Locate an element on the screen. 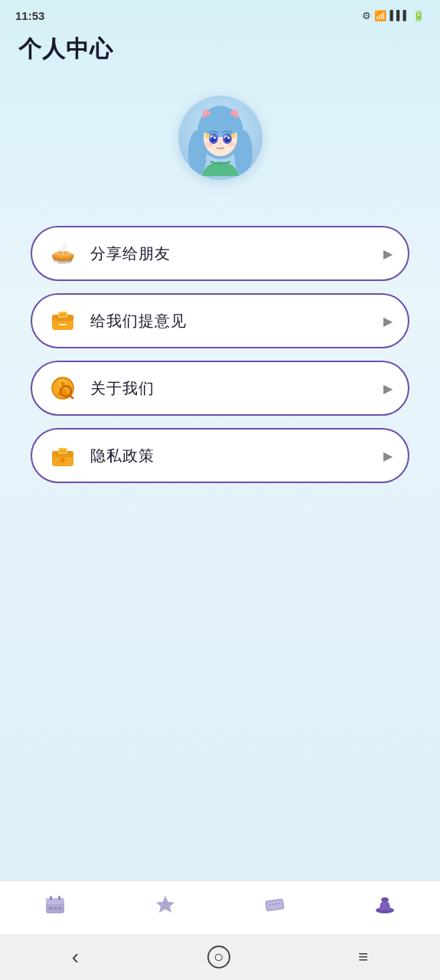 The image size is (440, 980). nav-item-ticket is located at coordinates (275, 908).